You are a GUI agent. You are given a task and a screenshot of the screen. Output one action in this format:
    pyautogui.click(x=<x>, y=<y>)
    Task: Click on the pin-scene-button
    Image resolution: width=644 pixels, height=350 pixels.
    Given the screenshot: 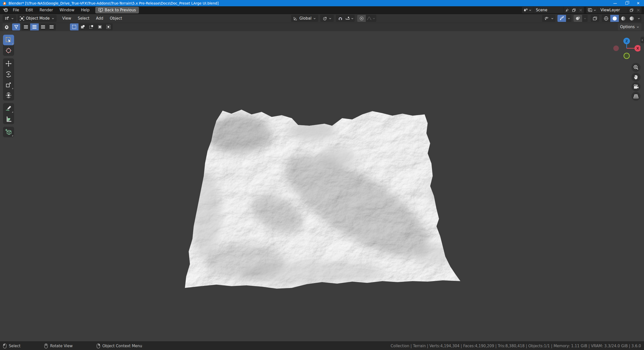 What is the action you would take?
    pyautogui.click(x=567, y=10)
    